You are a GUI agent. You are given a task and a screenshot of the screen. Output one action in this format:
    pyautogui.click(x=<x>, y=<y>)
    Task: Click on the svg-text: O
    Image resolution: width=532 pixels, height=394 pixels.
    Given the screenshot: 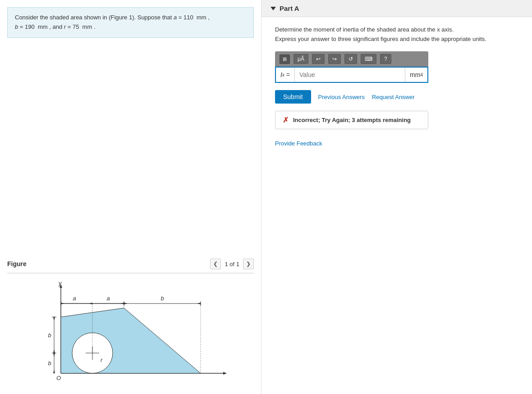 What is the action you would take?
    pyautogui.click(x=59, y=378)
    